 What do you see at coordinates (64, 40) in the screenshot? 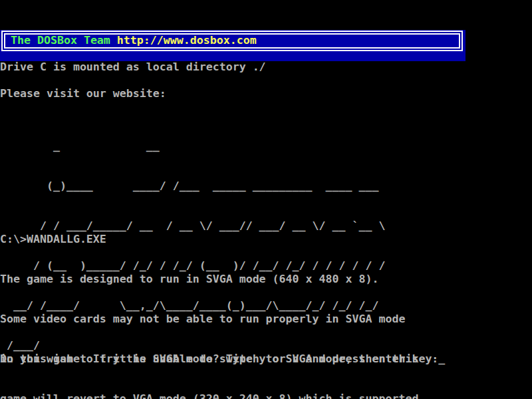
I see `dosbox-team-label: The DOSBox Team` at bounding box center [64, 40].